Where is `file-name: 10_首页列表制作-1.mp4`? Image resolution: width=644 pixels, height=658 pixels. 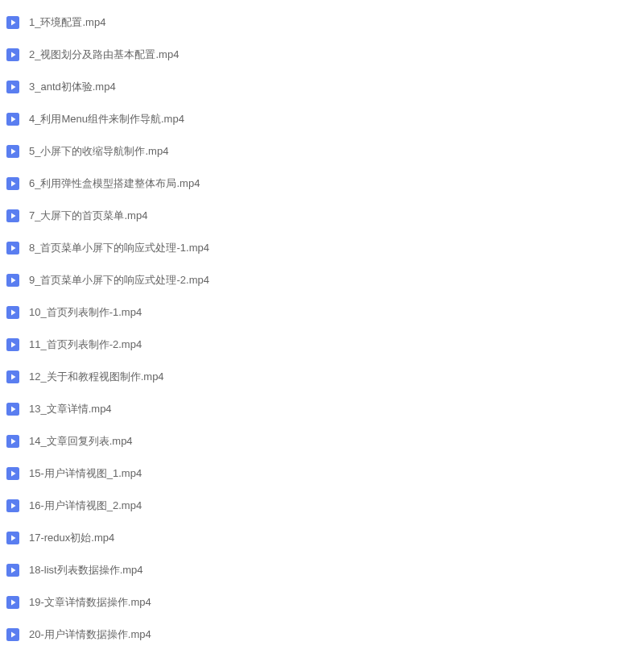 file-name: 10_首页列表制作-1.mp4 is located at coordinates (85, 312).